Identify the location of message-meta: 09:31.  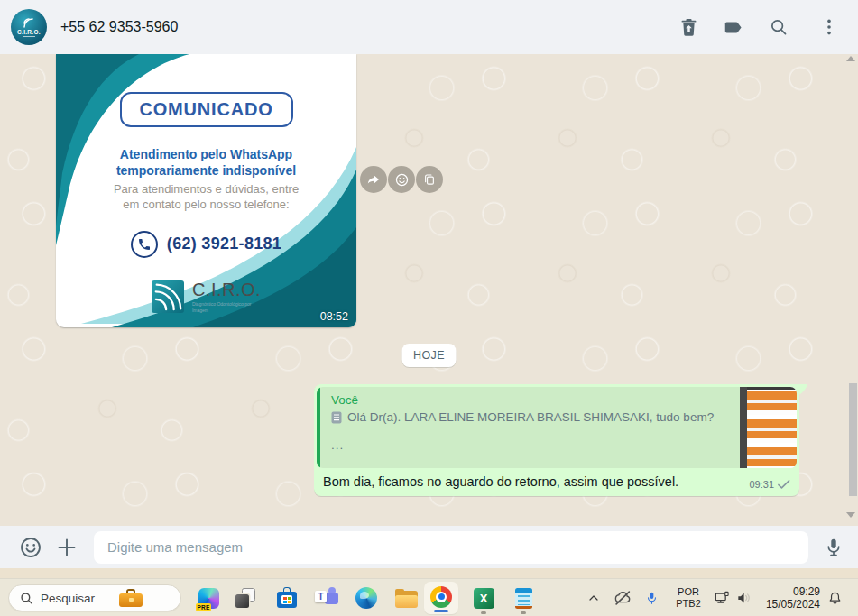
(770, 485).